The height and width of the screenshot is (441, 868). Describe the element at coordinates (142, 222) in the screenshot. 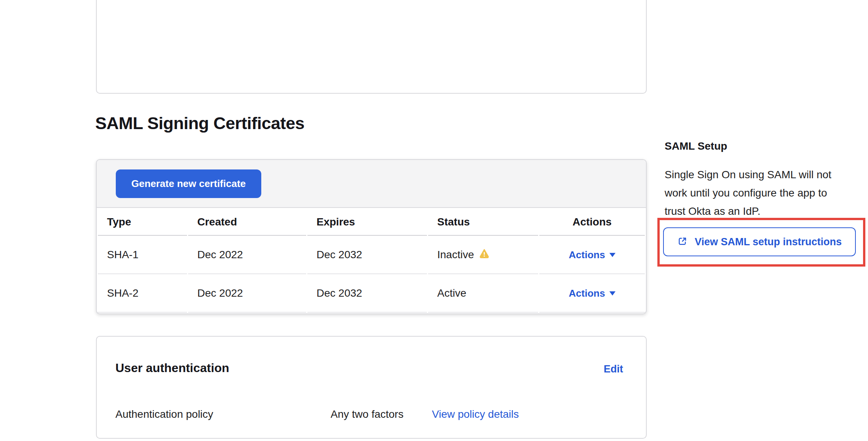

I see `column-header-type: Type` at that location.